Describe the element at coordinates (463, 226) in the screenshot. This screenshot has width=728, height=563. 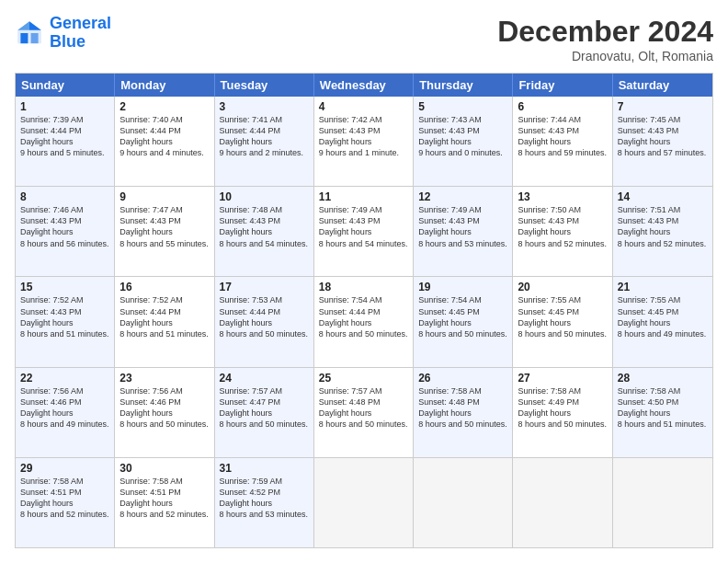
I see `day-info: Sunrise: 7:49 AMSunset: 4:43 PMDaylight …` at that location.